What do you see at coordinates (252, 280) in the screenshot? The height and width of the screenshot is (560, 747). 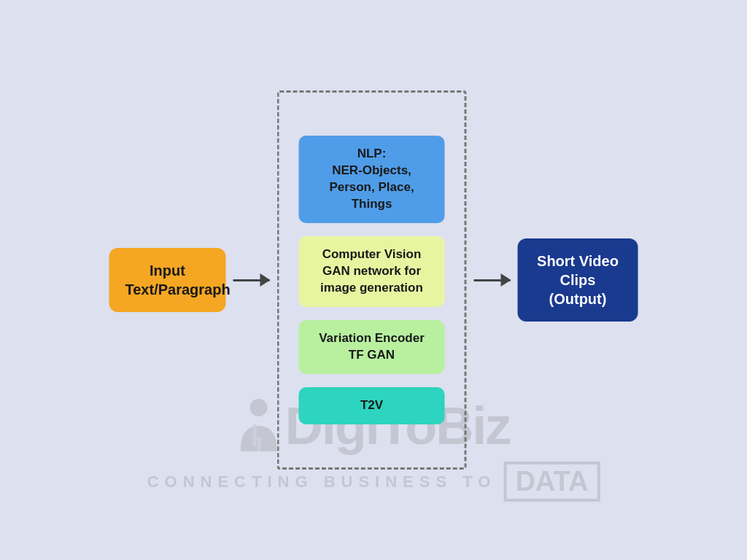 I see `arrow-left-line` at bounding box center [252, 280].